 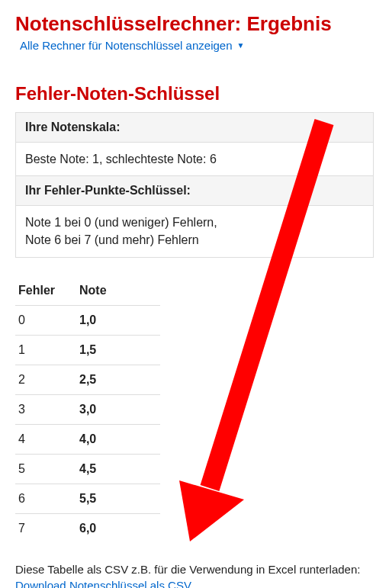 What do you see at coordinates (46, 349) in the screenshot?
I see `cell-fehler: 1` at bounding box center [46, 349].